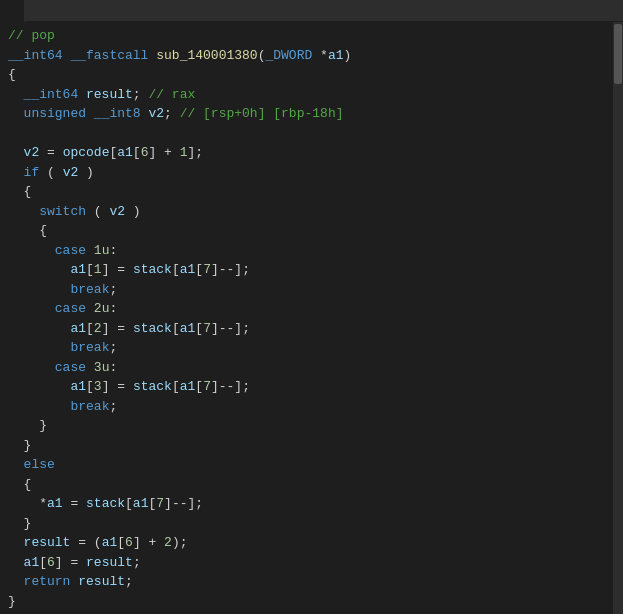 This screenshot has height=614, width=623. What do you see at coordinates (618, 54) in the screenshot?
I see `scrollbar-thumb` at bounding box center [618, 54].